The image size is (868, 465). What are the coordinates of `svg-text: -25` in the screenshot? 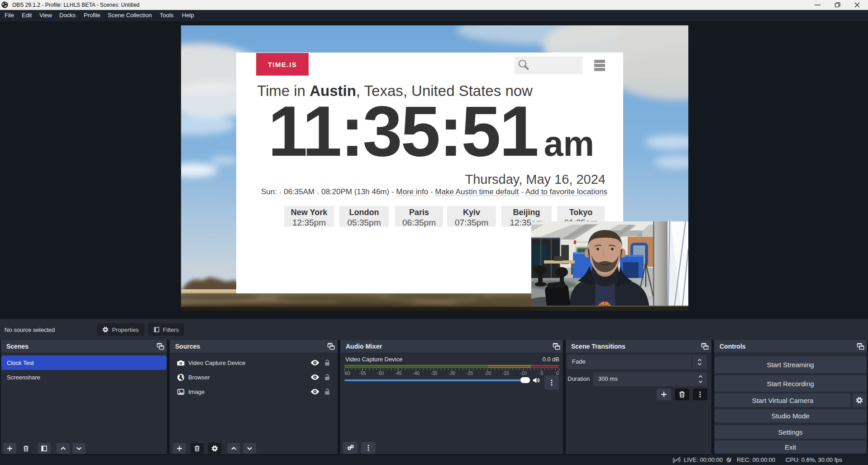 It's located at (470, 373).